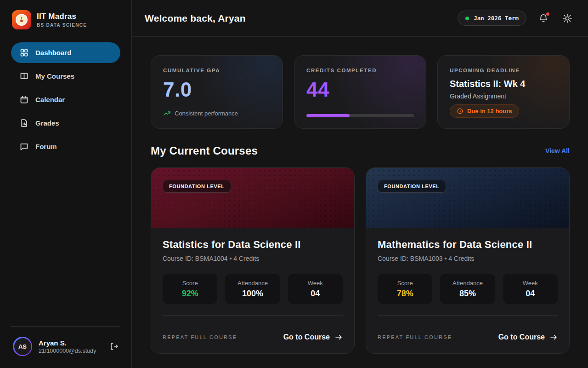  What do you see at coordinates (66, 76) in the screenshot?
I see `sidebar-item-my-courses: My Courses` at bounding box center [66, 76].